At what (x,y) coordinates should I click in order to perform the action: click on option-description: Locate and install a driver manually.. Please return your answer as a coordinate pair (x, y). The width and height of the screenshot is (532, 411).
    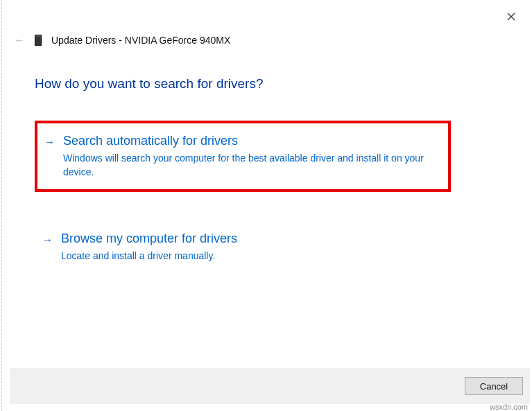
    Looking at the image, I should click on (250, 256).